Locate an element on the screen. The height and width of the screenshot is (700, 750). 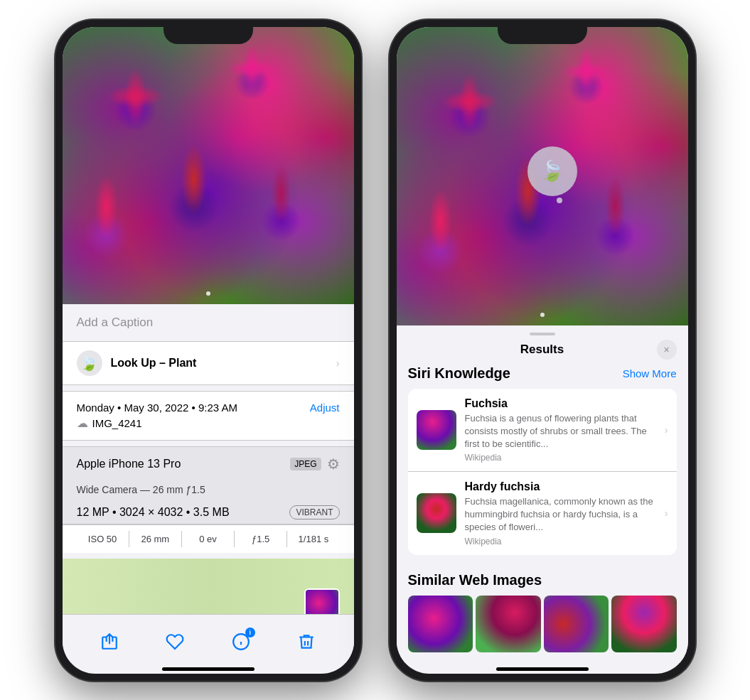
camera-specs: 12 MP • 3024 × 4032 • 3.5 MB is located at coordinates (154, 512).